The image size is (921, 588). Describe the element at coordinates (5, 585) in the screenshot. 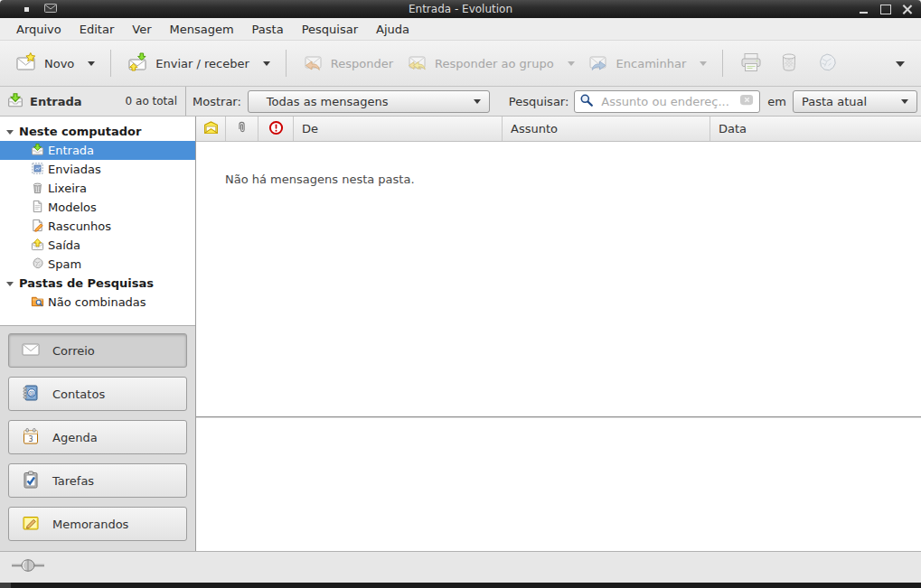

I see `resize-grip` at that location.